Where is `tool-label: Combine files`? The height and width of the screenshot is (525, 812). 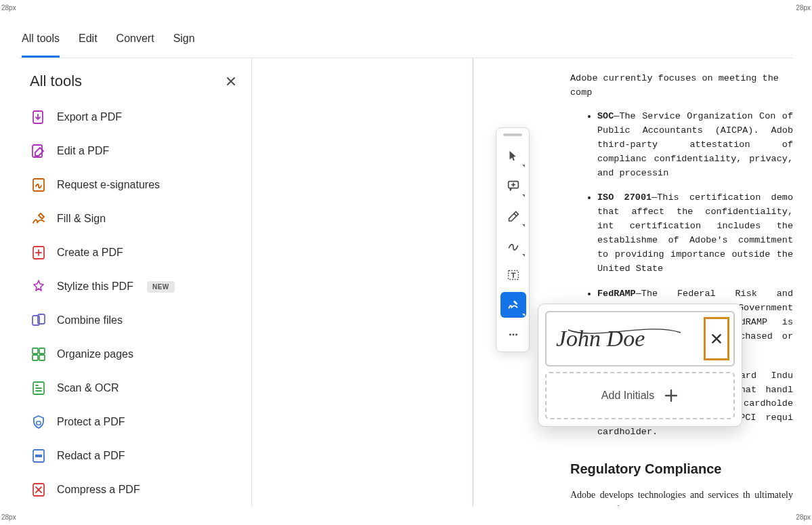 tool-label: Combine files is located at coordinates (89, 320).